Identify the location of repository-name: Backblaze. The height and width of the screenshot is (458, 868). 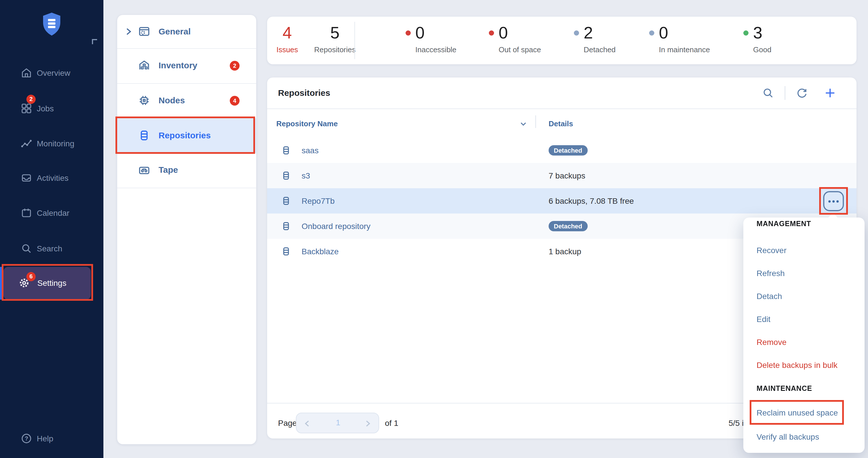
(320, 251).